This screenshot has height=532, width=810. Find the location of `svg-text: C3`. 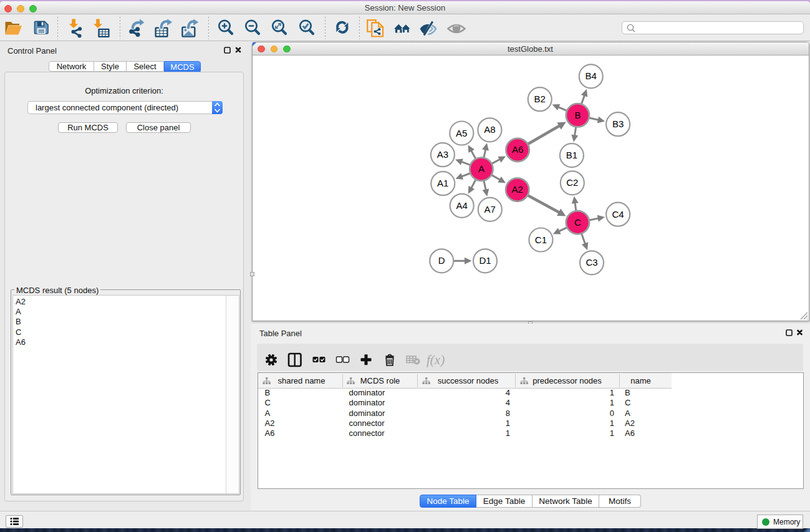

svg-text: C3 is located at coordinates (591, 262).